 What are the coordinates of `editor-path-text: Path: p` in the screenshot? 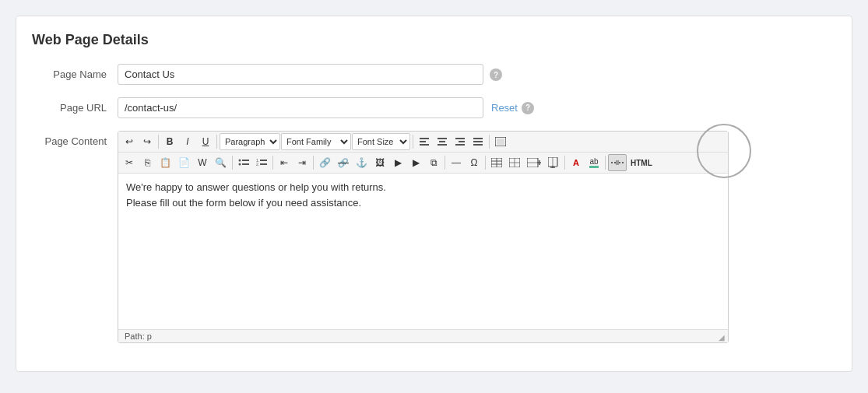 It's located at (139, 336).